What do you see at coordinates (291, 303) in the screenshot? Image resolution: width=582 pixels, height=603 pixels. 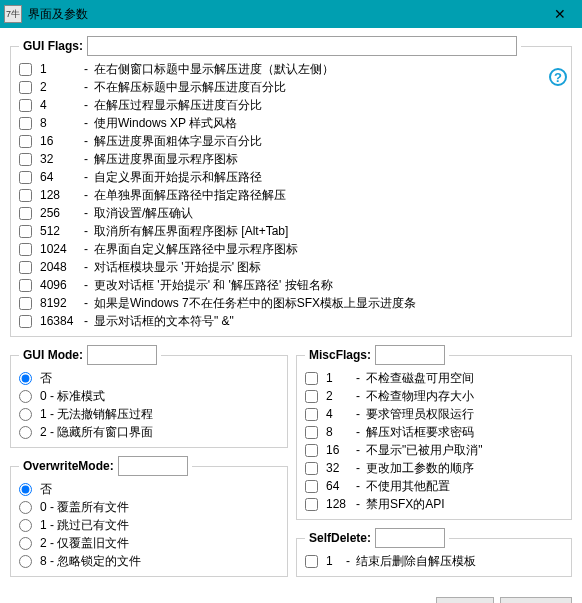 I see `flag-row: 8192-如果是Windows 7不在任务栏中的图标SFX模板上显示进度条` at bounding box center [291, 303].